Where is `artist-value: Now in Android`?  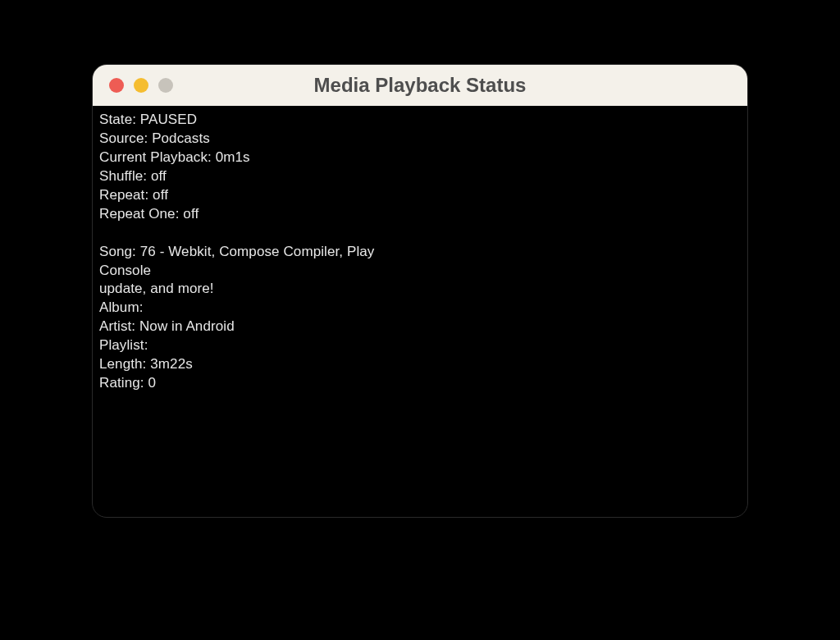
artist-value: Now in Android is located at coordinates (187, 327).